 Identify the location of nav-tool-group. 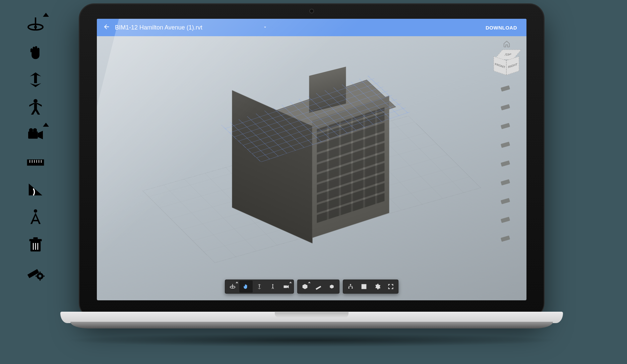
(259, 287).